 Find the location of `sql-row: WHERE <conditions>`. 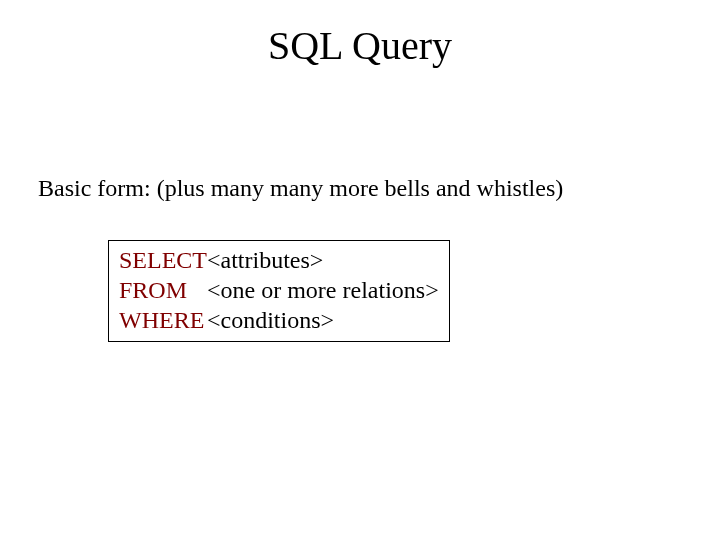

sql-row: WHERE <conditions> is located at coordinates (279, 320).